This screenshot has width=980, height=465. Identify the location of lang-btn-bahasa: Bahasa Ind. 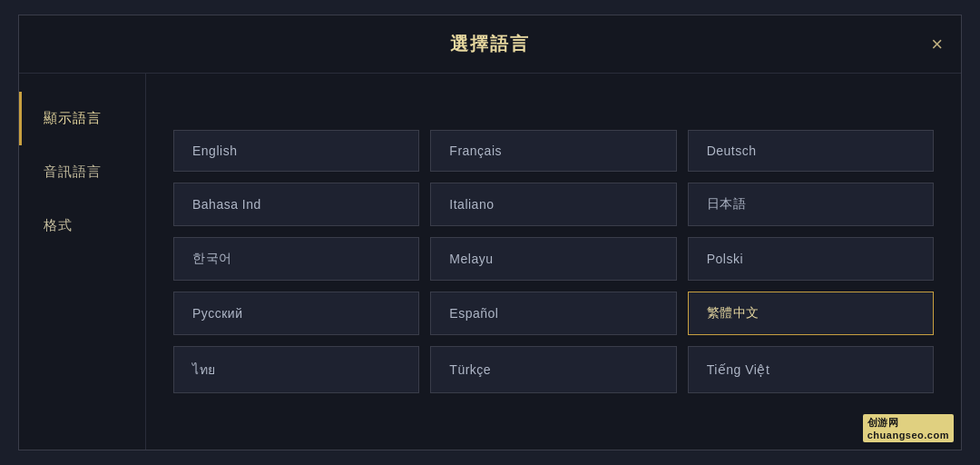
(296, 204).